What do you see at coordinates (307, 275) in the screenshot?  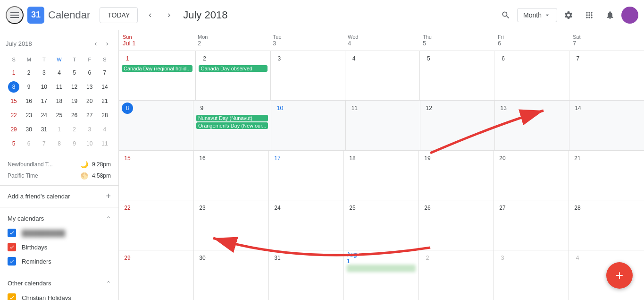 I see `day-cell: 31` at bounding box center [307, 275].